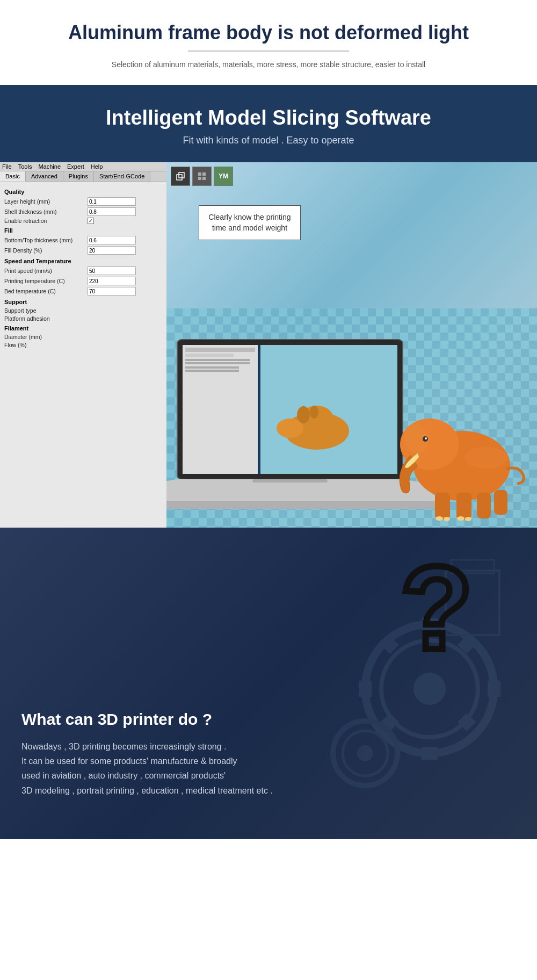  I want to click on aluminum-subtitle: Selection of aluminum materials, materia…, so click(268, 64).